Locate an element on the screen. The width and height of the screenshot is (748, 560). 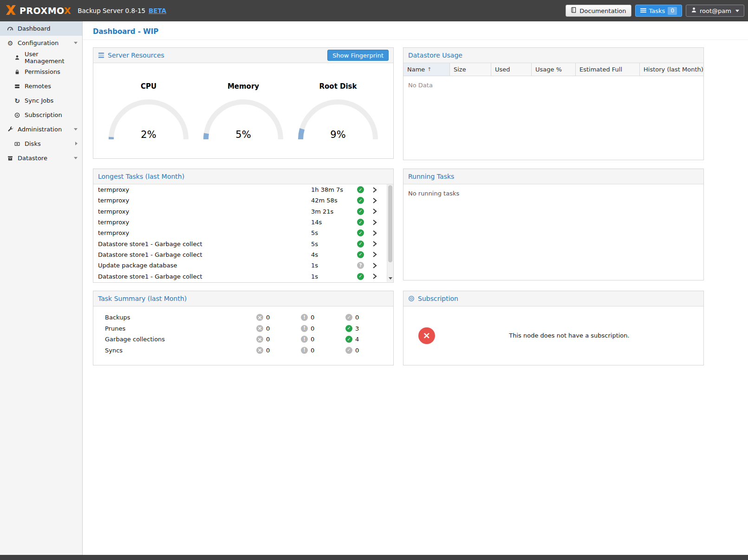
sidebar-item-configuration: ⚙ Configuration is located at coordinates (41, 43).